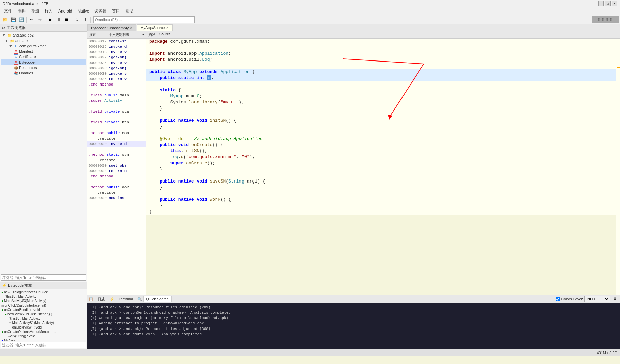 This screenshot has width=620, height=364. Describe the element at coordinates (354, 307) in the screenshot. I see `console-line-1: [I] {and.apk > and.apk}: Resource files …` at that location.